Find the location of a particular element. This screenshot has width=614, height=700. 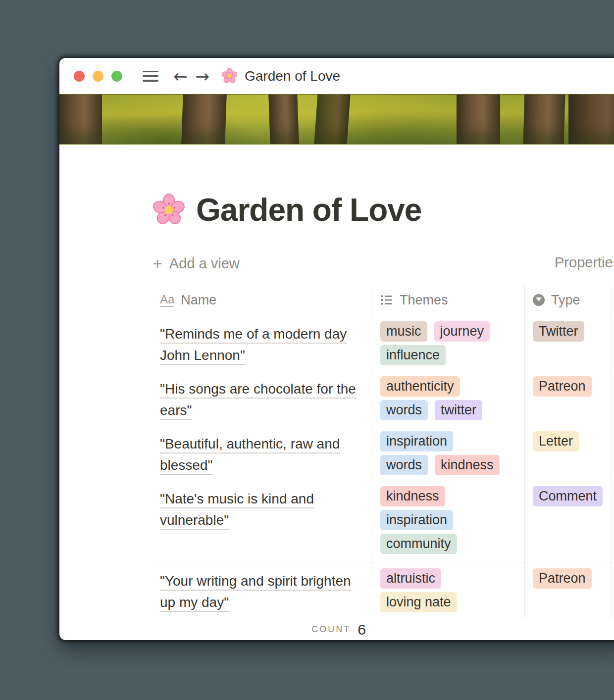

forward-icon: → is located at coordinates (203, 76).